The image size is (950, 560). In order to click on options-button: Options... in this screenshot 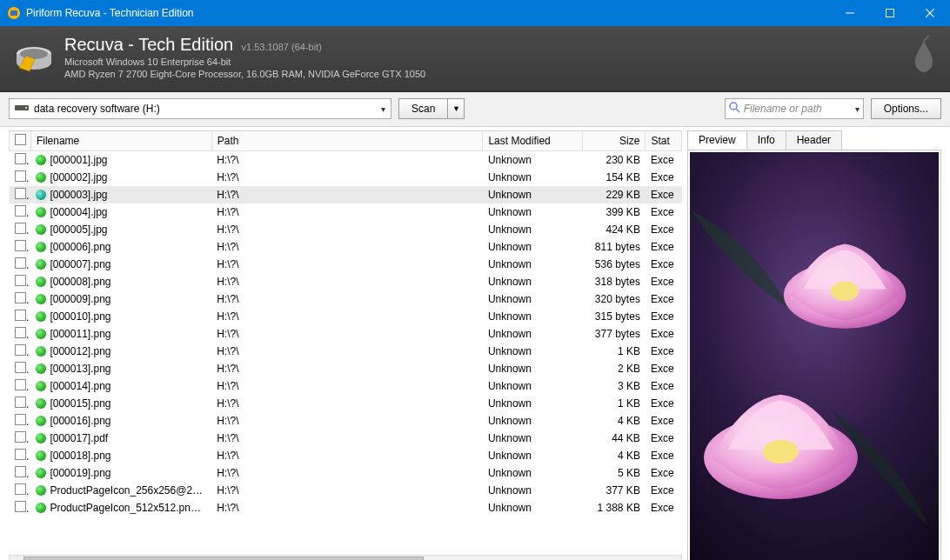, I will do `click(907, 109)`.